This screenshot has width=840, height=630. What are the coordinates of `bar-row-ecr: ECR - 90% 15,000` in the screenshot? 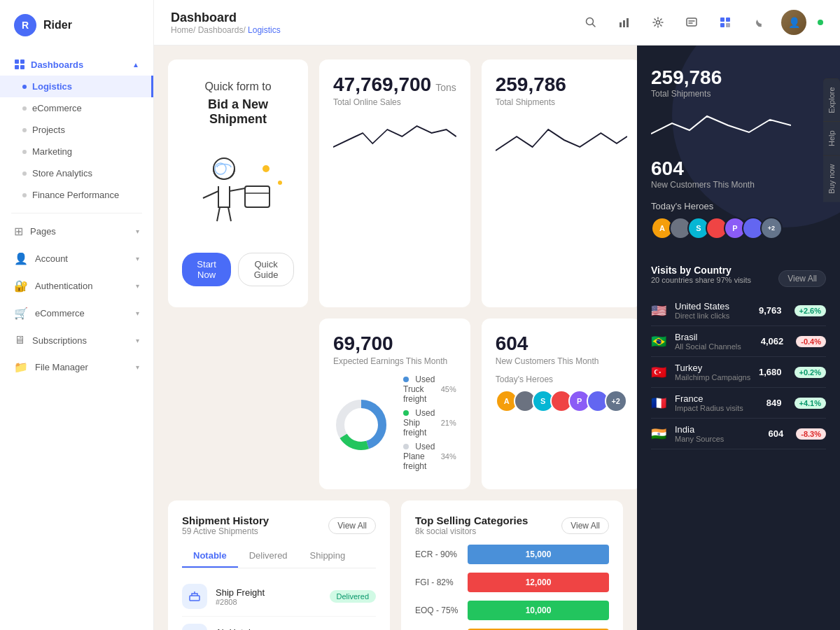 It's located at (512, 554).